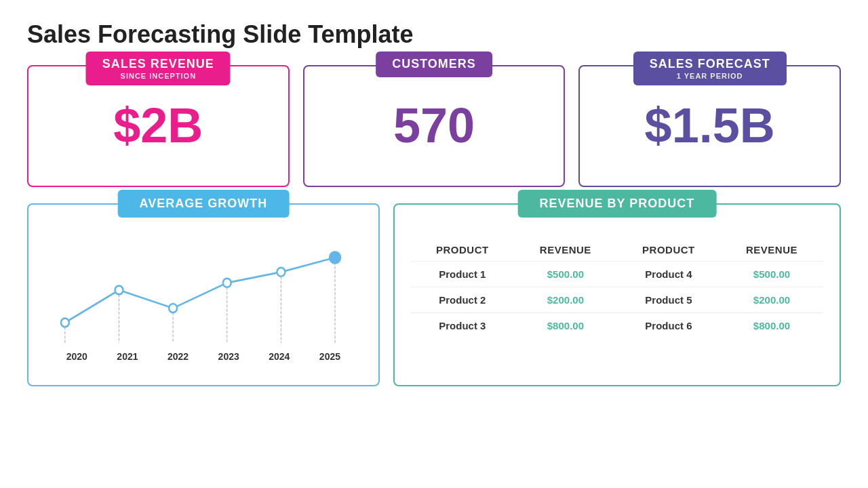  Describe the element at coordinates (227, 283) in the screenshot. I see `chart-point-2023` at that location.